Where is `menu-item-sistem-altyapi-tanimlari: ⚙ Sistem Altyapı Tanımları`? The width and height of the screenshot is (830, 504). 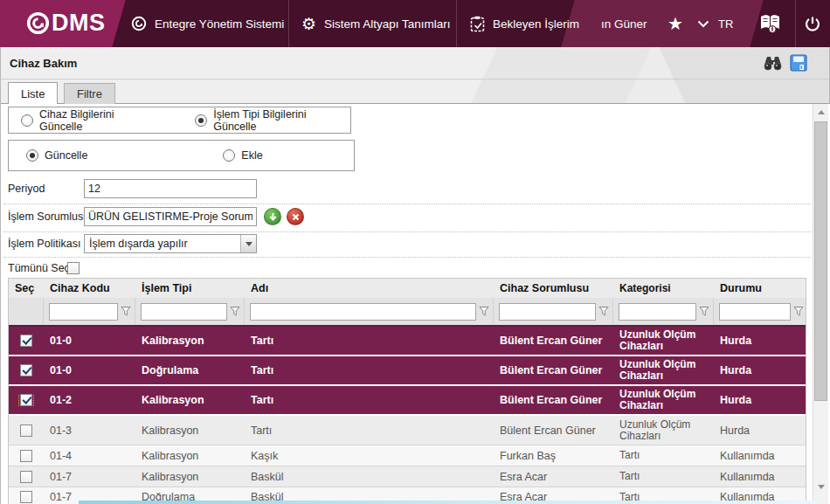
menu-item-sistem-altyapi-tanimlari: ⚙ Sistem Altyapı Tanımları is located at coordinates (376, 24).